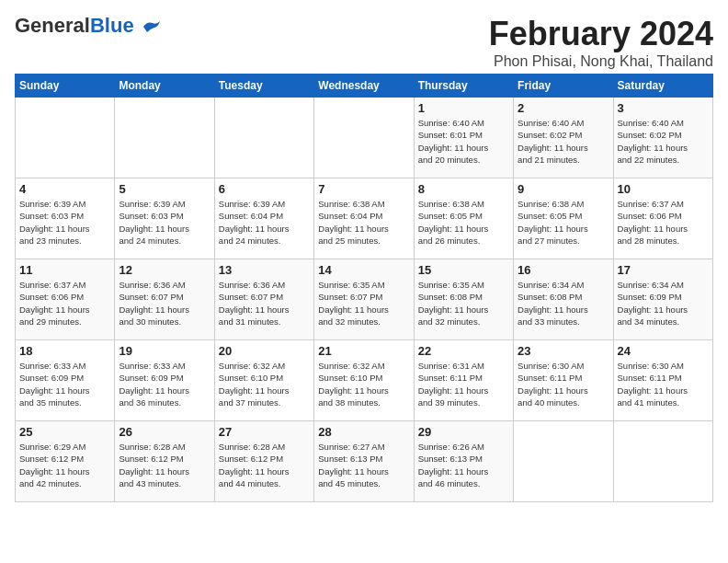 The height and width of the screenshot is (563, 728). What do you see at coordinates (364, 462) in the screenshot?
I see `calendar-week-row: 25Sunrise: 6:29 AM Sunset: 6:12 PM Dayli…` at bounding box center [364, 462].